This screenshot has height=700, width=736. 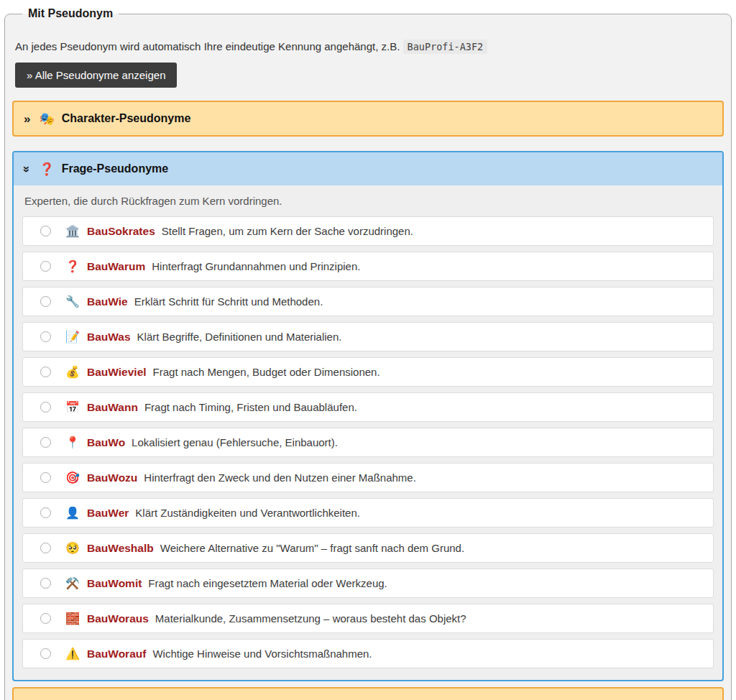 I want to click on next-panel-edge, so click(x=368, y=694).